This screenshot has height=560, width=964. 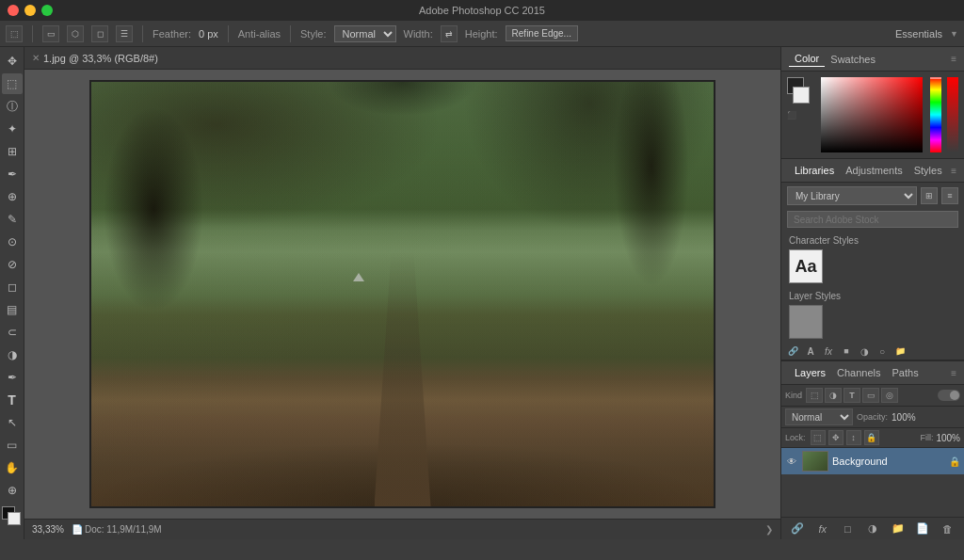 What do you see at coordinates (836, 438) in the screenshot?
I see `lock-position-btn: ✥` at bounding box center [836, 438].